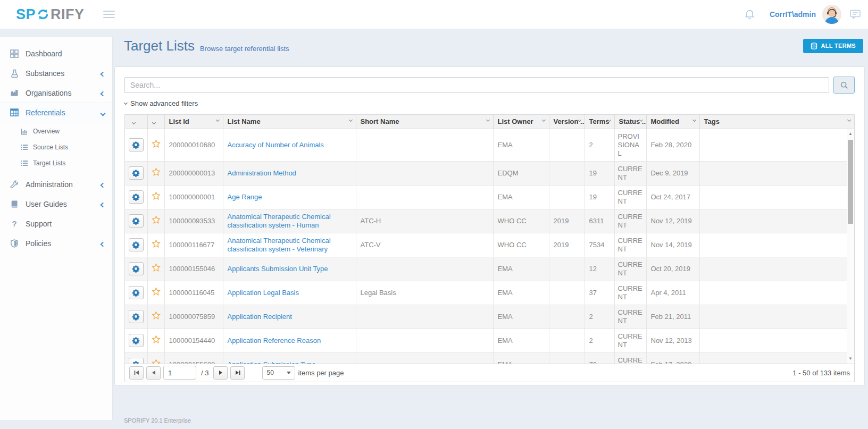 Image resolution: width=868 pixels, height=429 pixels. Describe the element at coordinates (220, 373) in the screenshot. I see `next-page-button` at that location.